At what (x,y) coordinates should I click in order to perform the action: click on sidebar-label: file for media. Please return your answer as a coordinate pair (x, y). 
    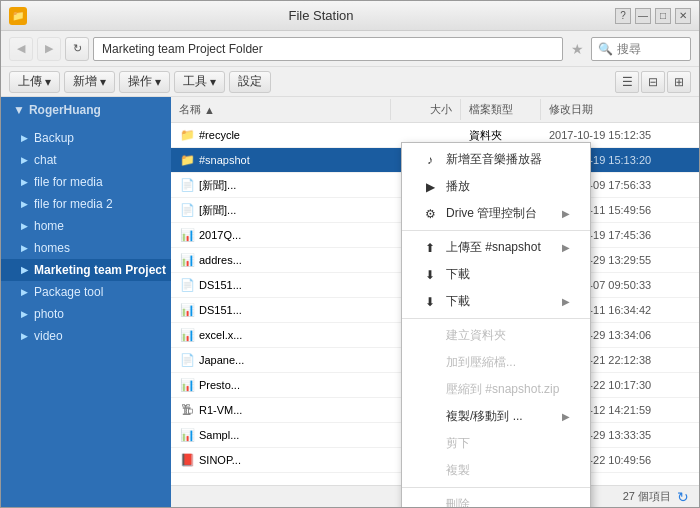
    Looking at the image, I should click on (68, 182).